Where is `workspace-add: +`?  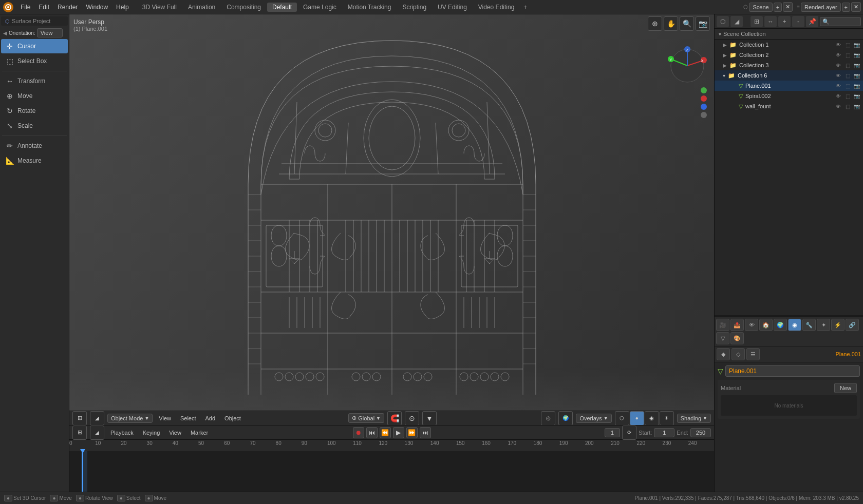 workspace-add: + is located at coordinates (525, 7).